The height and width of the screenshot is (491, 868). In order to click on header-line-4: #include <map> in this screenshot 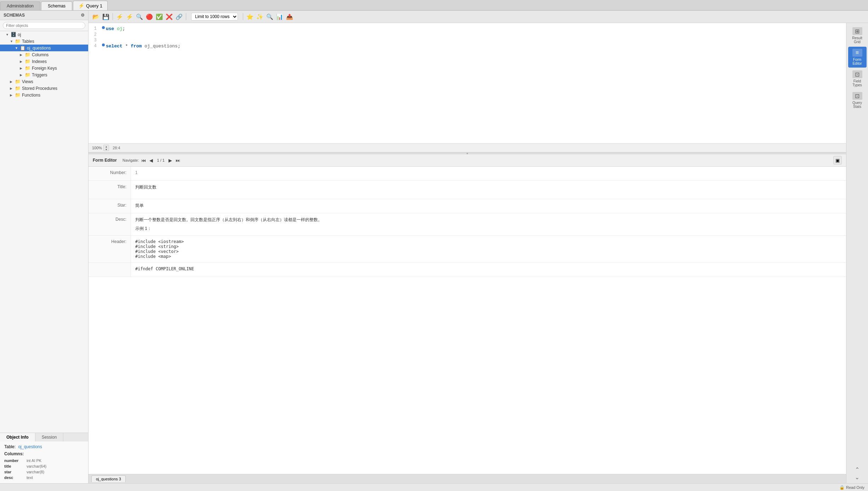, I will do `click(489, 256)`.